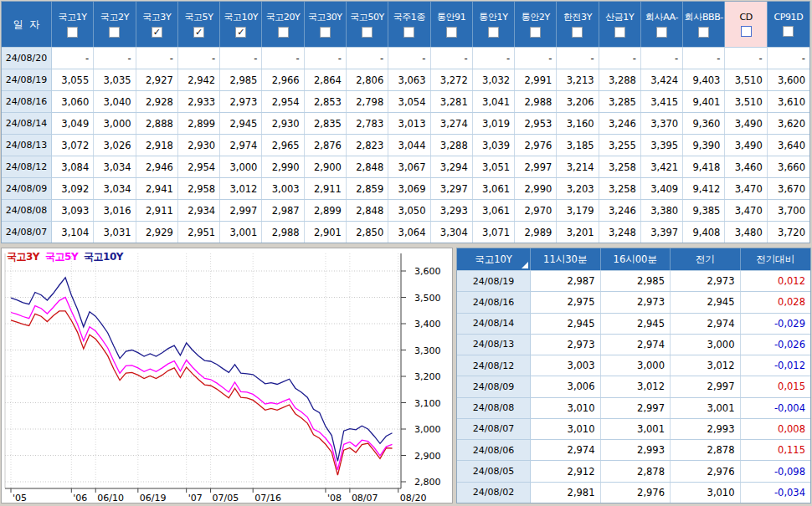 The width and height of the screenshot is (812, 506). I want to click on y-tick-label: 3,600, so click(428, 271).